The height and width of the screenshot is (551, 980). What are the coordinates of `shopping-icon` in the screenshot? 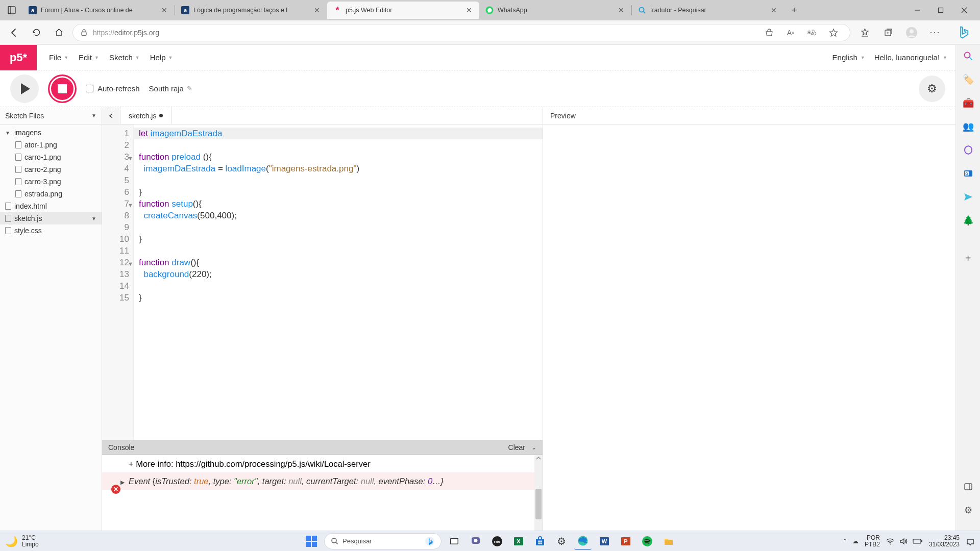 It's located at (769, 33).